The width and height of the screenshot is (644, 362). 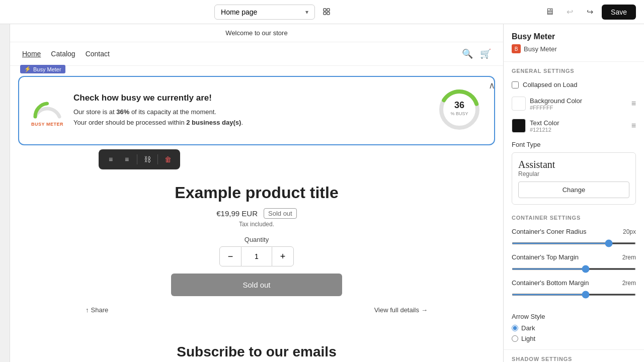 What do you see at coordinates (257, 285) in the screenshot?
I see `sold-out-button: Sold out` at bounding box center [257, 285].